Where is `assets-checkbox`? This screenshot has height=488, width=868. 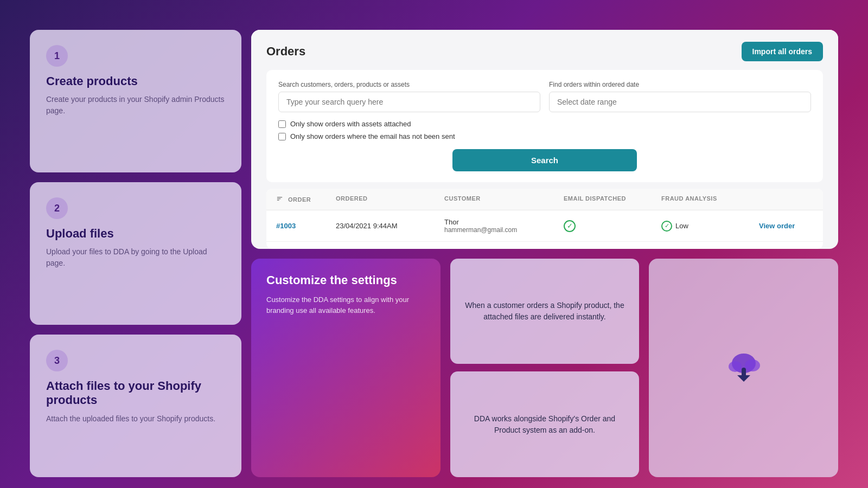
assets-checkbox is located at coordinates (282, 124).